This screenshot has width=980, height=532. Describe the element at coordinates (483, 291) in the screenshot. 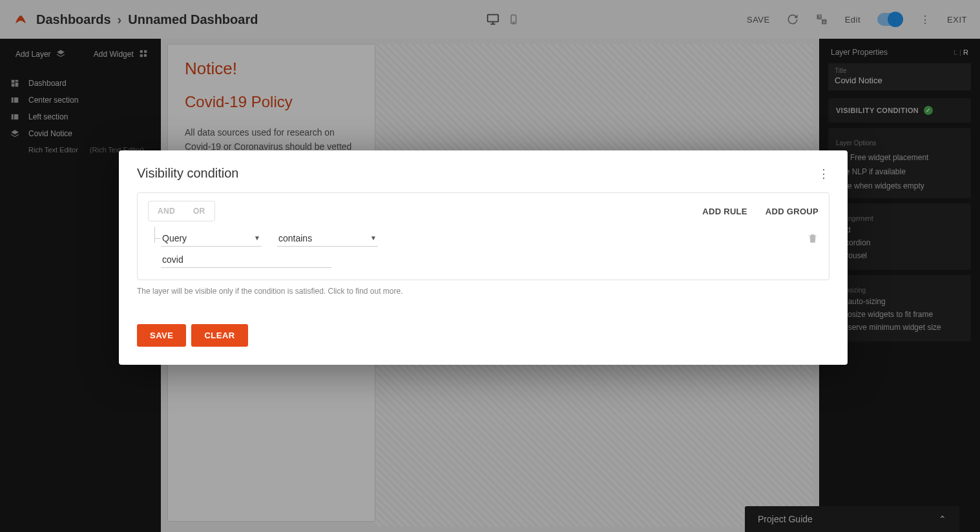

I see `modal-hint: The layer will be visible only if the co…` at that location.